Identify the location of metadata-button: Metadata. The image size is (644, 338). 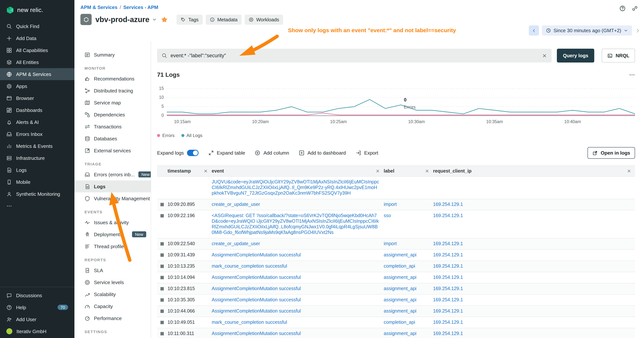
(224, 20).